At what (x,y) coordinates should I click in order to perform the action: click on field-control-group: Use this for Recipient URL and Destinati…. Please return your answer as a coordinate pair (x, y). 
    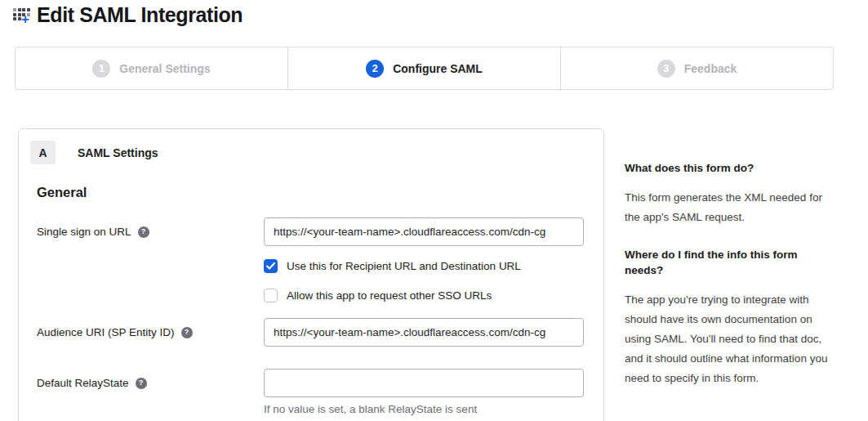
    Looking at the image, I should click on (424, 262).